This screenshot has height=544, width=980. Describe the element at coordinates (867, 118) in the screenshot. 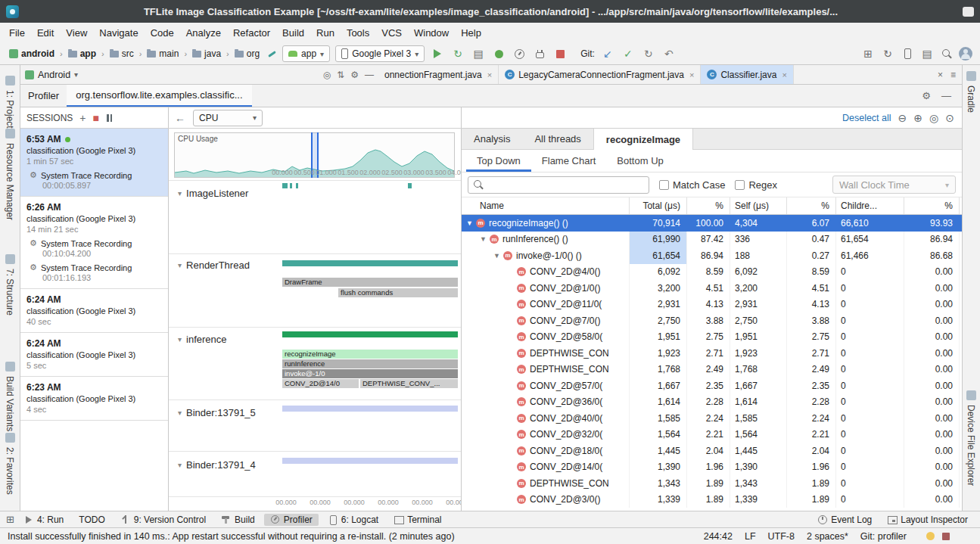

I see `deselect-all-link: Deselect all` at that location.